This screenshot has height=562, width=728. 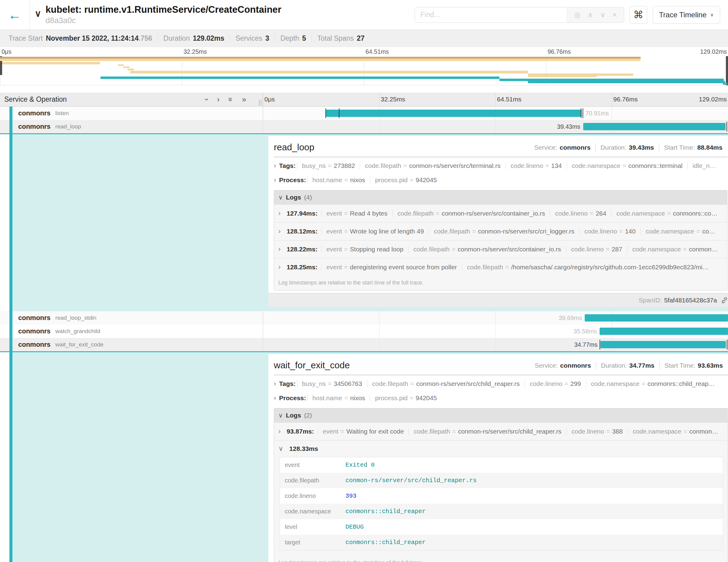 What do you see at coordinates (571, 15) in the screenshot?
I see `top-bar-controls: ◎ ∧ ∨ × ⌘ Trace Timeline ∨` at bounding box center [571, 15].